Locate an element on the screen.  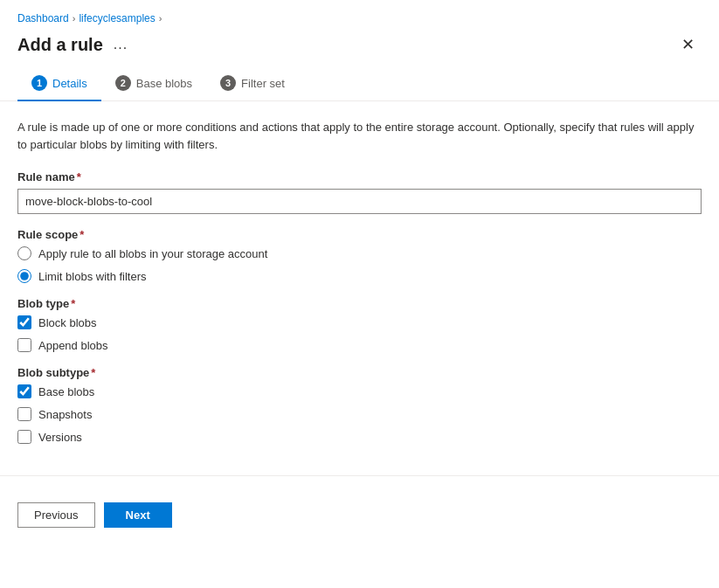
rule-scope-group: Rule scope* Apply rule to all blobs in y… is located at coordinates (360, 255).